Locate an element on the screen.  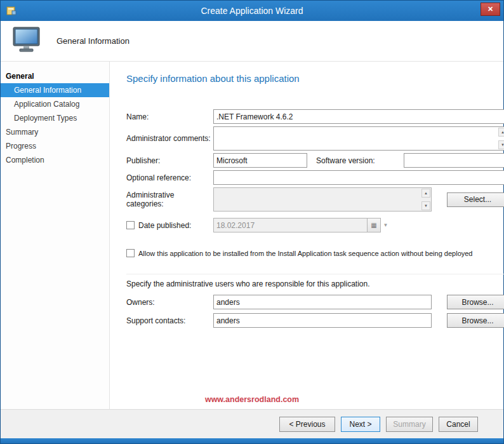
previous-button: < Previous is located at coordinates (307, 424).